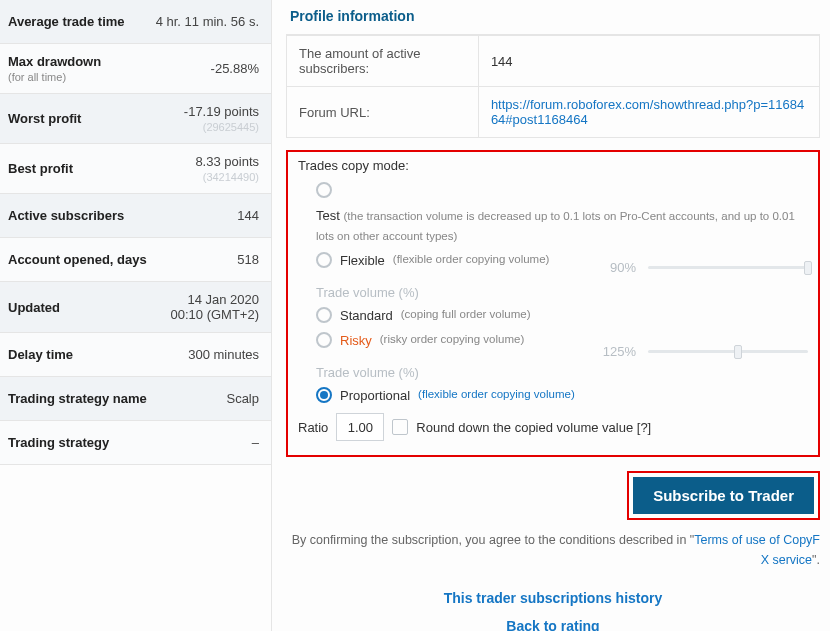  What do you see at coordinates (356, 341) in the screenshot?
I see `radio-label: Risky` at bounding box center [356, 341].